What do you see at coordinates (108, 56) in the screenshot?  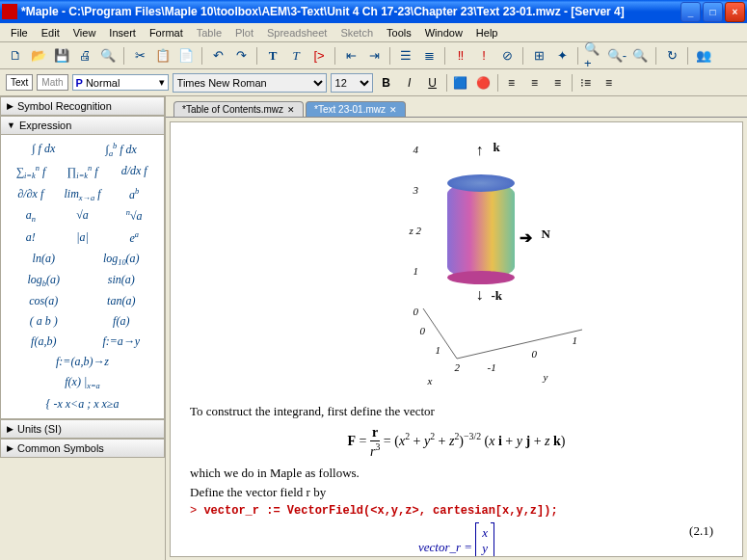 I see `preview-icon: 🔍` at bounding box center [108, 56].